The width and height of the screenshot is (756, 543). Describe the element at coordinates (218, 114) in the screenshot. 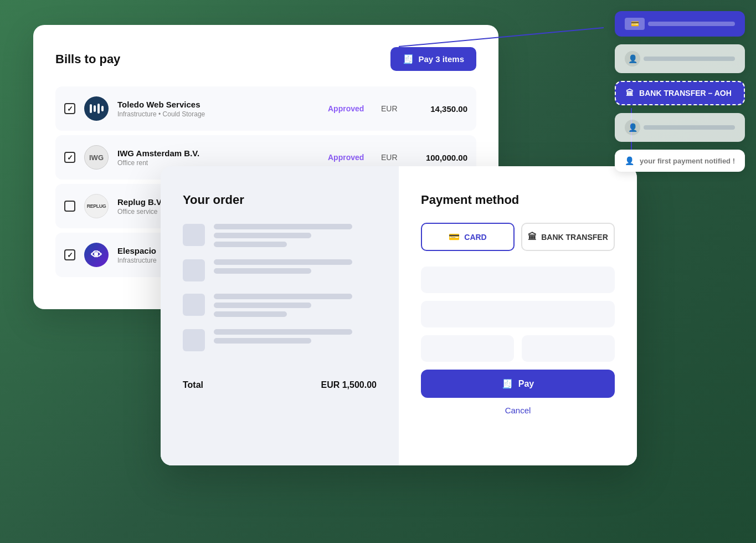

I see `bill-sub-toledo: Infrastructure • Could Storage` at that location.